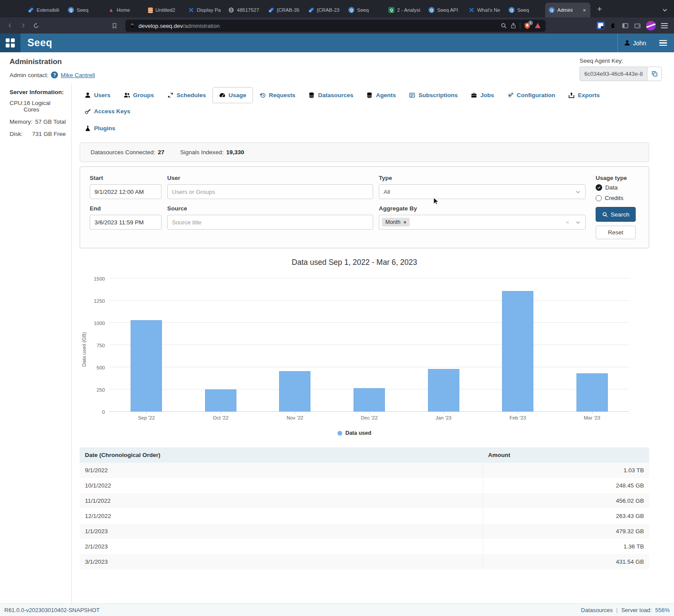 The width and height of the screenshot is (674, 616). I want to click on browser-tab: QSeeq API, so click(445, 10).